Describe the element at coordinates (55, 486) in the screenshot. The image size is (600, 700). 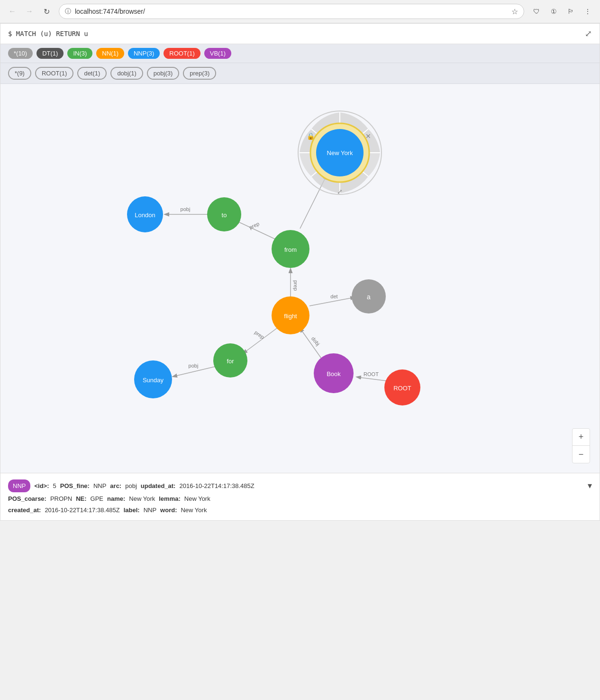
I see `info-id-value: 5` at that location.